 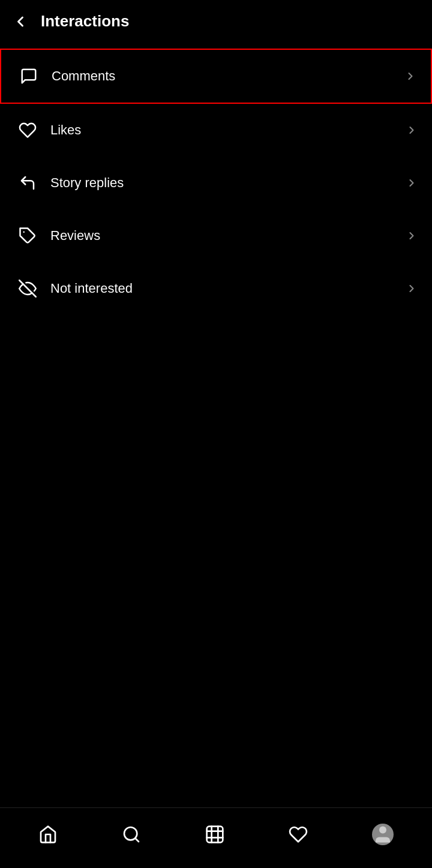 What do you see at coordinates (216, 236) in the screenshot?
I see `menu-item-reviews: Reviews` at bounding box center [216, 236].